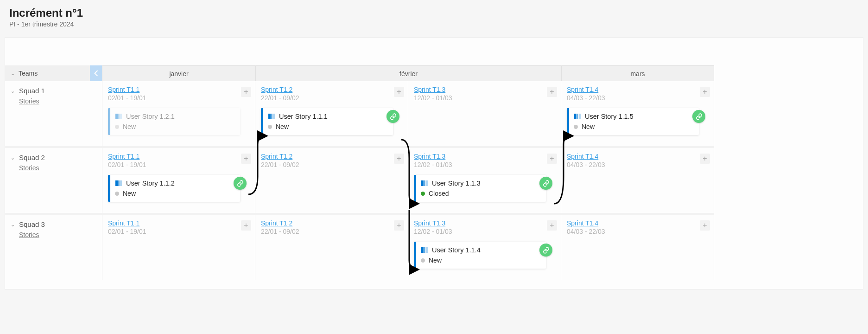 The height and width of the screenshot is (334, 868). What do you see at coordinates (179, 180) in the screenshot?
I see `sprint-cell: Sprint T1.1 02/01 - 19/01 + User Story 1…` at bounding box center [179, 180].